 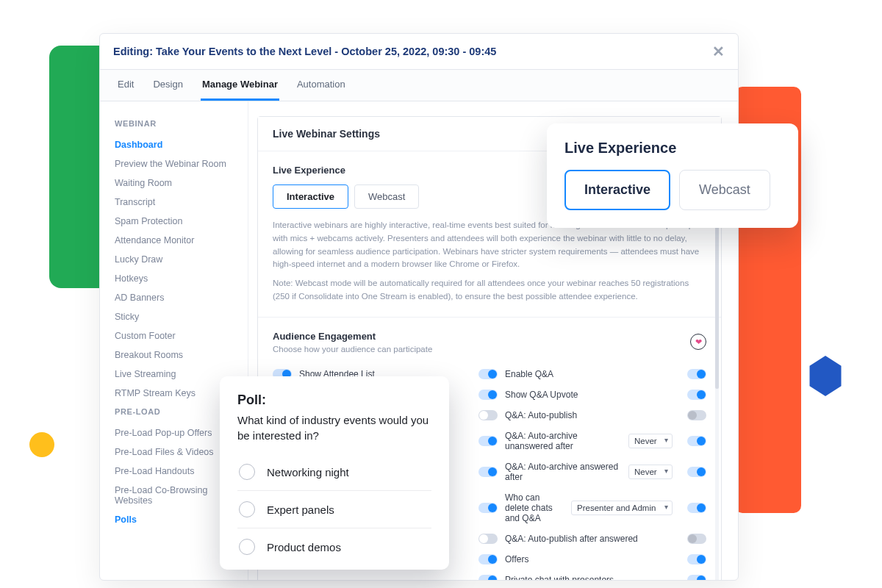 I want to click on sidebar-item-rtmp-stream-keys: RTMP Stream Keys, so click(x=173, y=393).